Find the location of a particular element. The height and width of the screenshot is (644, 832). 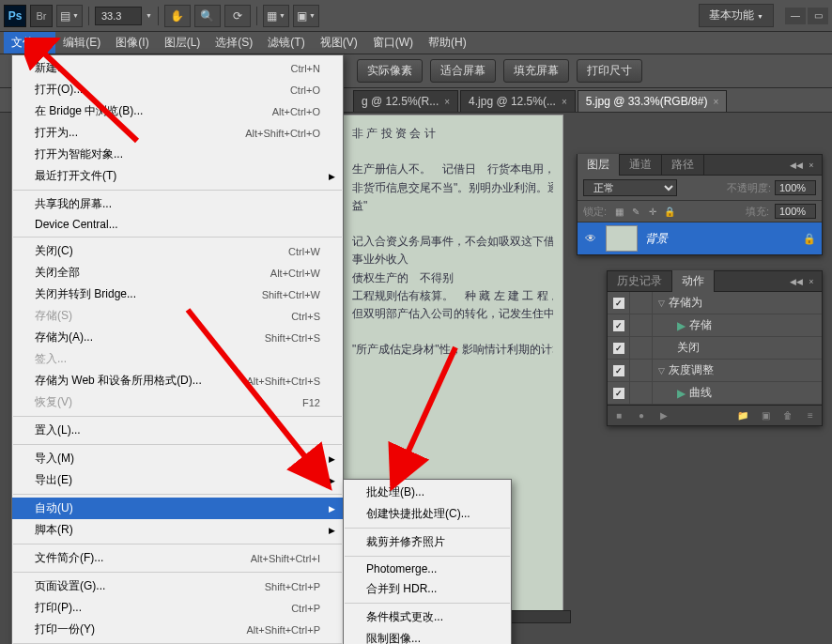

document-tab: 5.jpg @ 33.3%(RGB/8#)× is located at coordinates (652, 101).